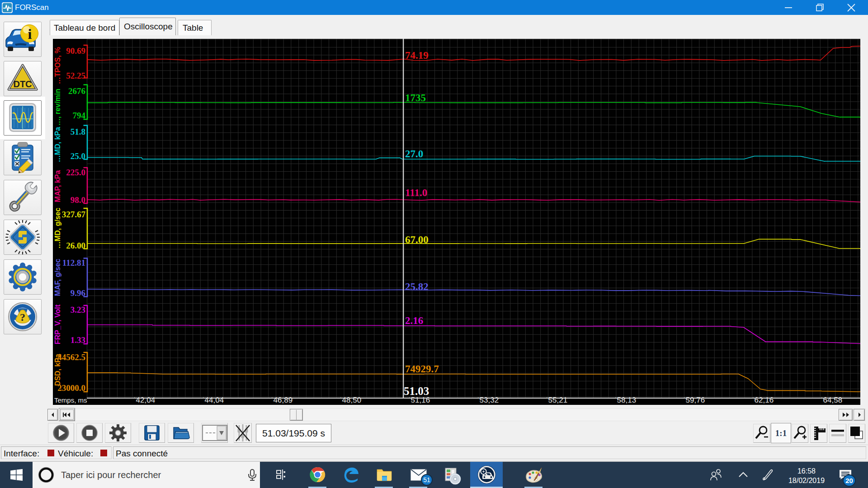 This screenshot has height=488, width=868. Describe the element at coordinates (78, 293) in the screenshot. I see `svg-text: 9.96` at that location.